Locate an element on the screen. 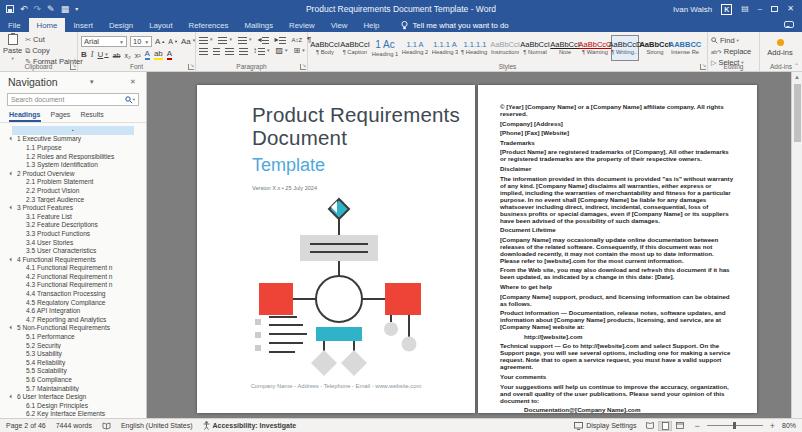 This screenshot has width=802, height=432. navigation-tab: Results is located at coordinates (92, 116).